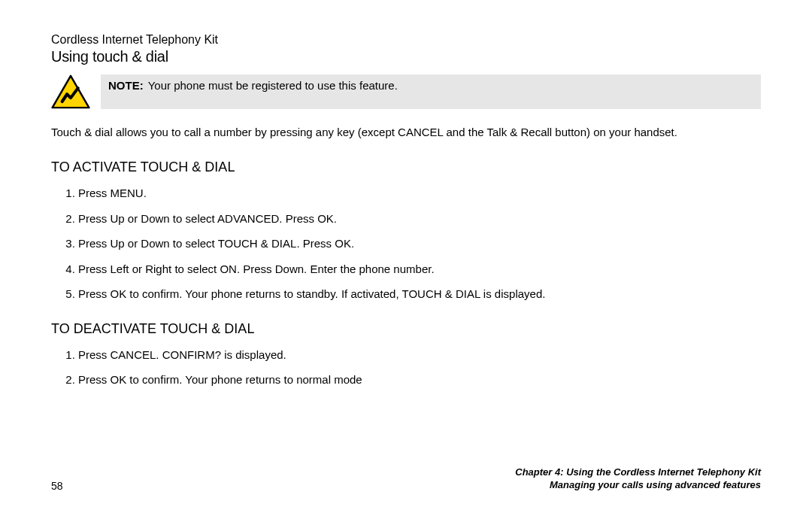 The width and height of the screenshot is (812, 525). I want to click on footer-subtitle: Managing your calls using advanced featu…, so click(638, 485).